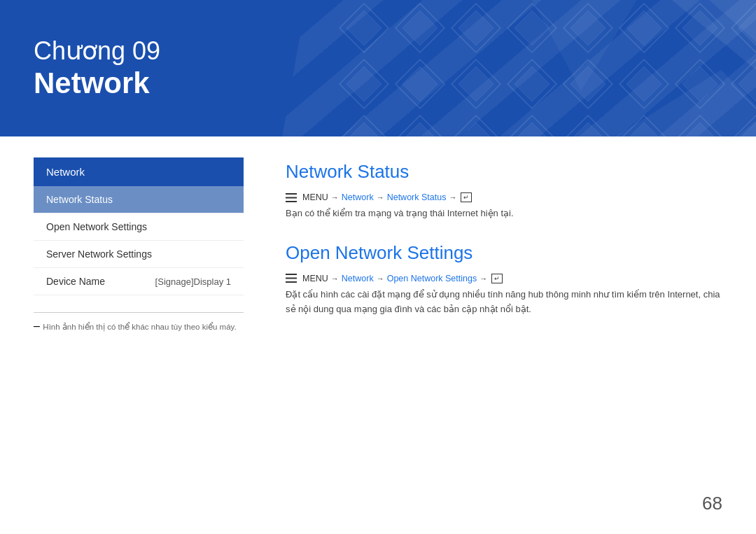 The image size is (756, 534). Describe the element at coordinates (139, 172) in the screenshot. I see `menu-header: Network` at that location.